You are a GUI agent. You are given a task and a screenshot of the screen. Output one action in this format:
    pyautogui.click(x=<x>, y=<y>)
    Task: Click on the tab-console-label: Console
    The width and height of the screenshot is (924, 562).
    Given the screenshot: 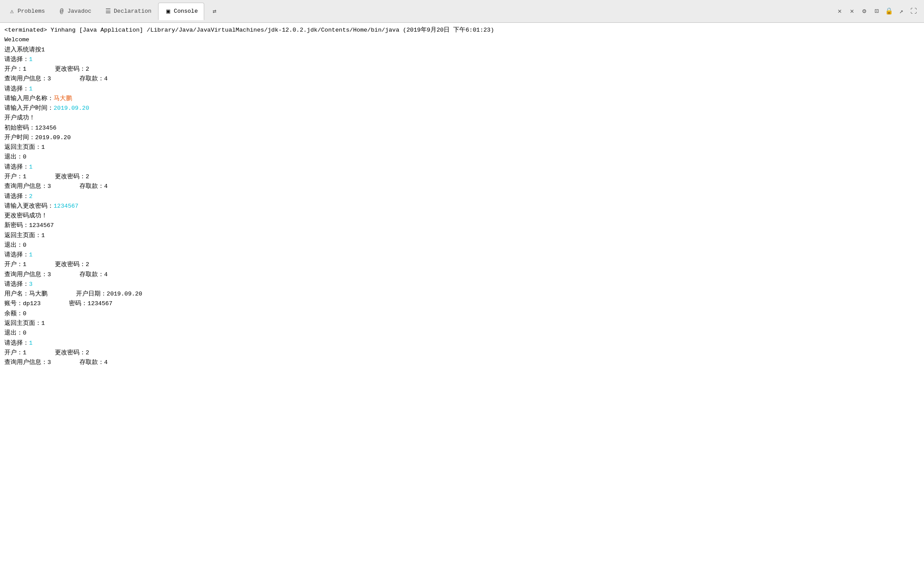 What is the action you would take?
    pyautogui.click(x=186, y=11)
    